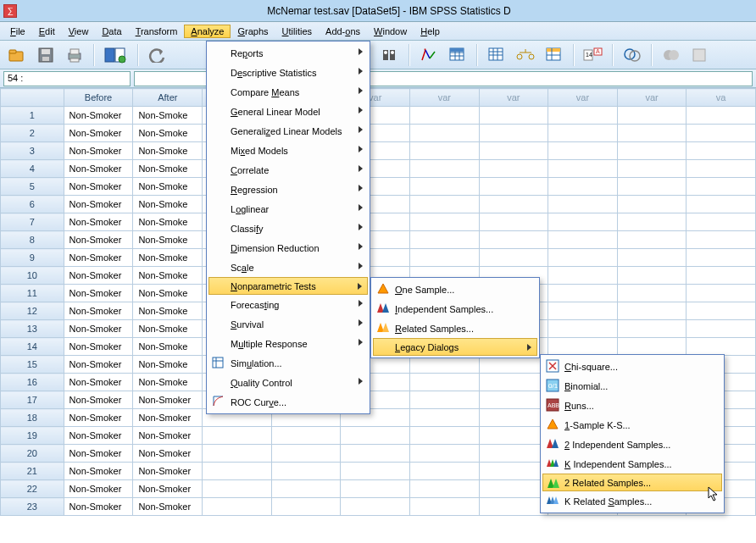  What do you see at coordinates (32, 347) in the screenshot?
I see `row-header: 14` at bounding box center [32, 347].